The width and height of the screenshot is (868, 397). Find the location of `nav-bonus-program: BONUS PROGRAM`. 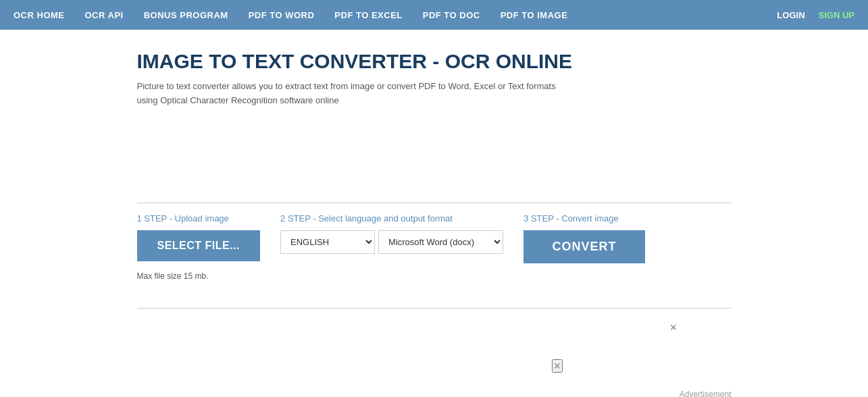

nav-bonus-program: BONUS PROGRAM is located at coordinates (186, 15).